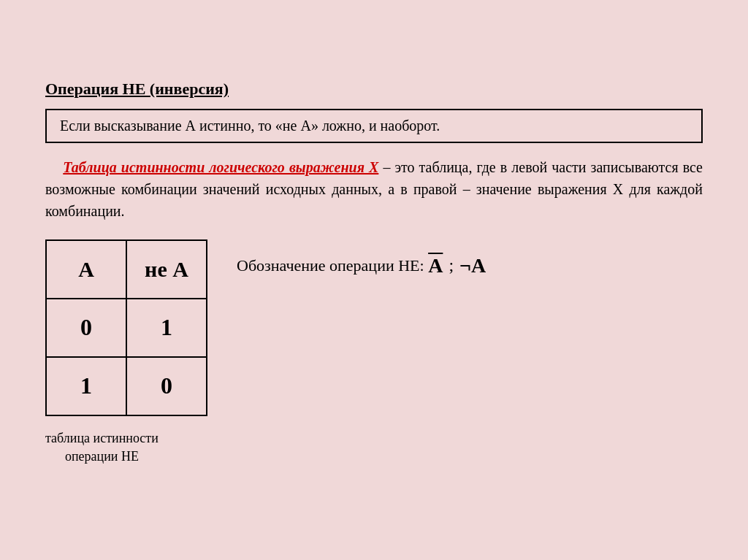 Image resolution: width=748 pixels, height=560 pixels. I want to click on table-section: А не А 0 1 1 0 таблица истинности, so click(126, 353).